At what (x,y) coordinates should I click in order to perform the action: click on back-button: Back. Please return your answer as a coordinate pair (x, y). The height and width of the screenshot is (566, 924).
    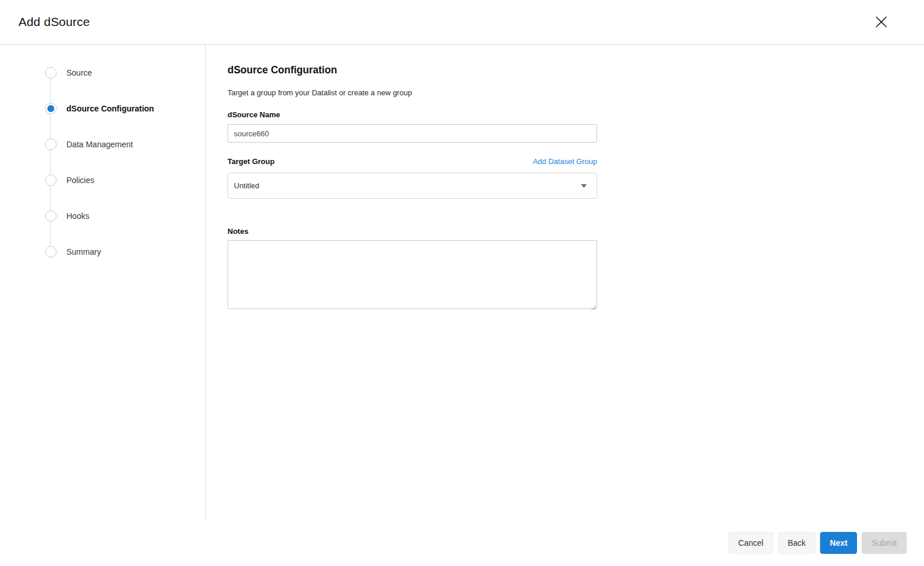
    Looking at the image, I should click on (797, 543).